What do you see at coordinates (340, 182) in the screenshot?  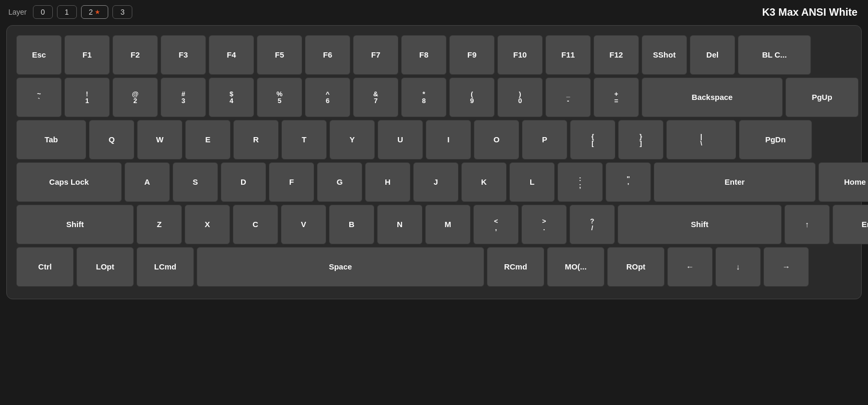 I see `key-g: G` at bounding box center [340, 182].